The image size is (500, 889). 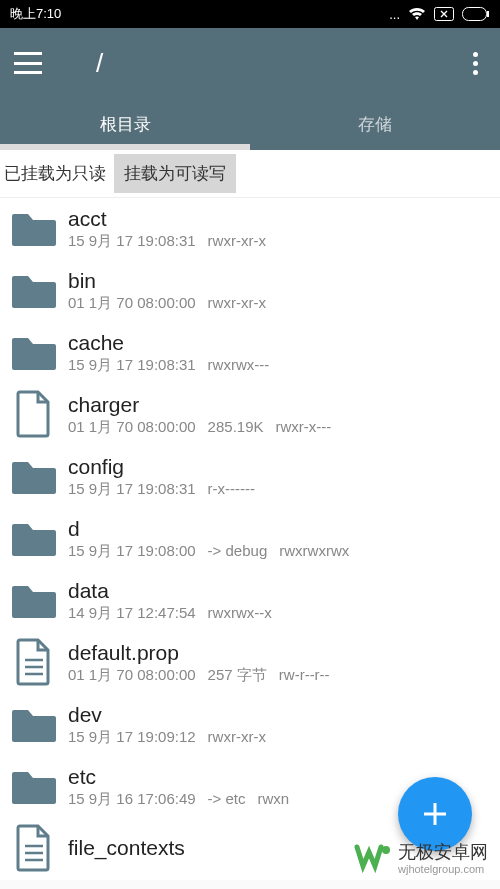 What do you see at coordinates (232, 490) in the screenshot?
I see `file-meta-part: r-x------` at bounding box center [232, 490].